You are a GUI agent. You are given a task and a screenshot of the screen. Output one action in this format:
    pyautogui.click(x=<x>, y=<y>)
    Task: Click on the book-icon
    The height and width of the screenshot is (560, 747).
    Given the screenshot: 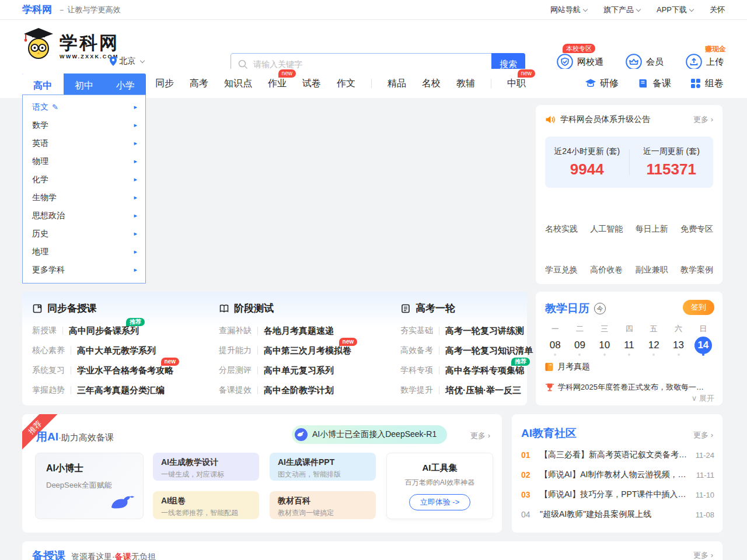 What is the action you would take?
    pyautogui.click(x=643, y=83)
    